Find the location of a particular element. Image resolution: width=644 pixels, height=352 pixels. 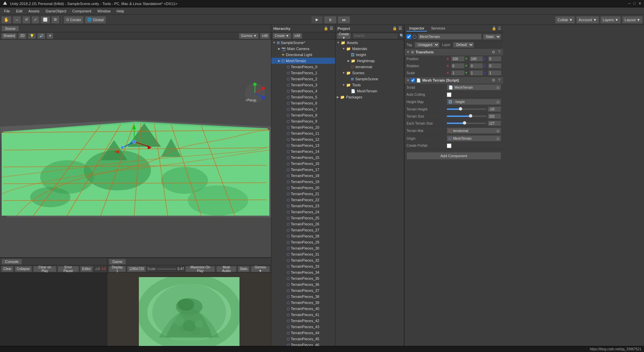

tag-dropdown: Untagged is located at coordinates (427, 45).